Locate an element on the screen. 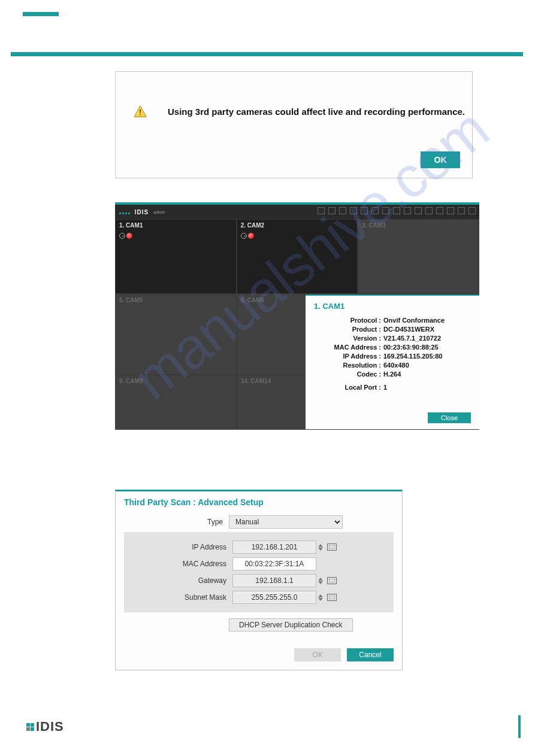 The height and width of the screenshot is (756, 535). field-value: H.264 is located at coordinates (427, 374).